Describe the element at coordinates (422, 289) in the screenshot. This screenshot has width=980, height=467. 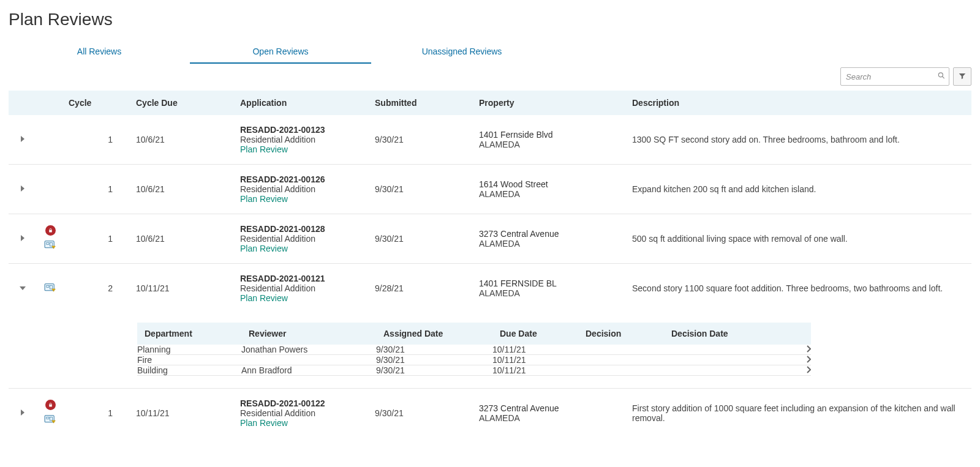
I see `cell-submitted: 9/28/21` at that location.